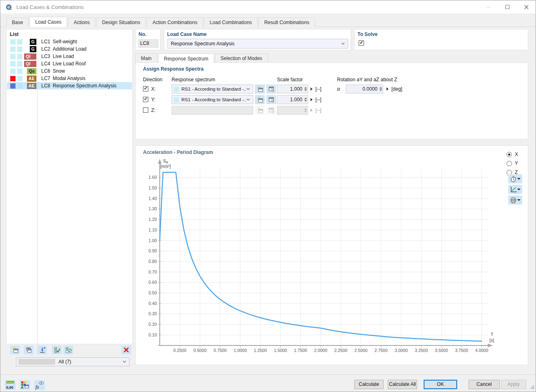 Image resolution: width=536 pixels, height=392 pixels. What do you see at coordinates (512, 163) in the screenshot?
I see `diagram-direction-radios: XYZ` at bounding box center [512, 163].